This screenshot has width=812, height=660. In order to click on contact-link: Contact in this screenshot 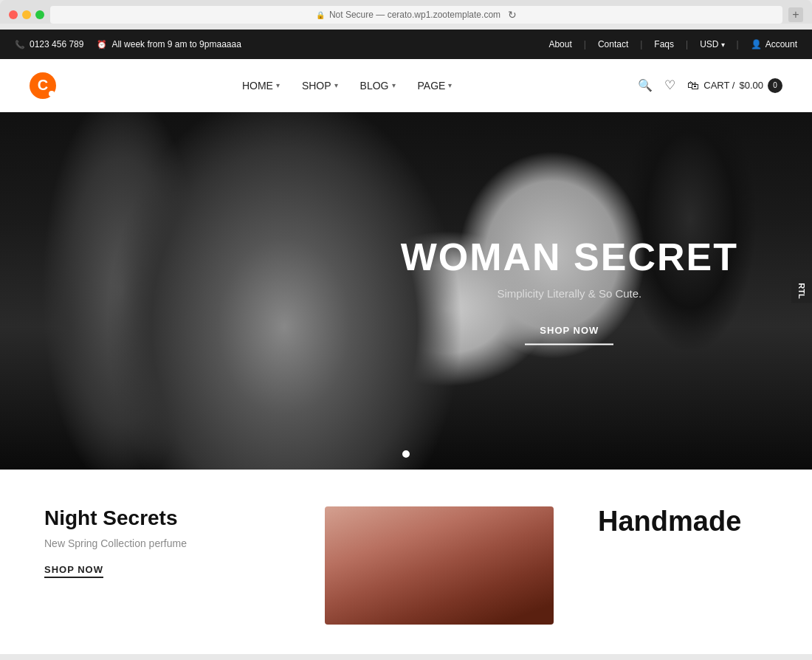, I will do `click(613, 44)`.